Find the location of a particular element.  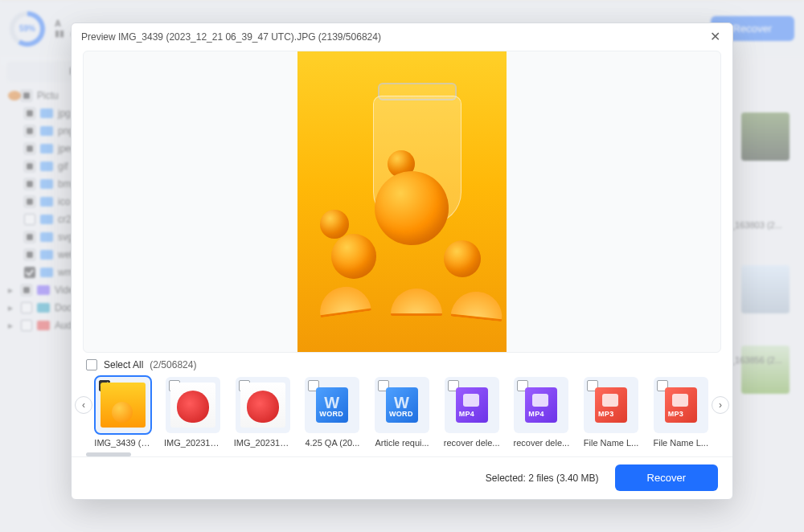

carousel-next-button: › is located at coordinates (720, 405).